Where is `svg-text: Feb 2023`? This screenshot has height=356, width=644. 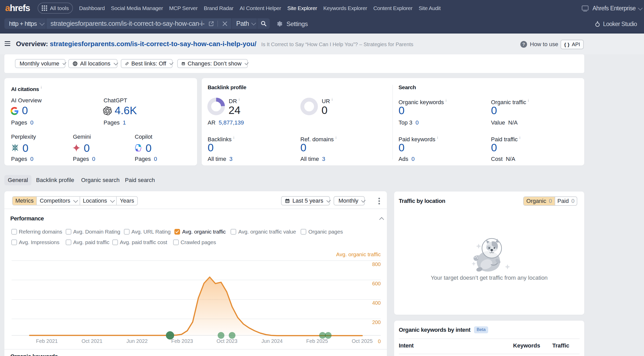
svg-text: Feb 2023 is located at coordinates (182, 341).